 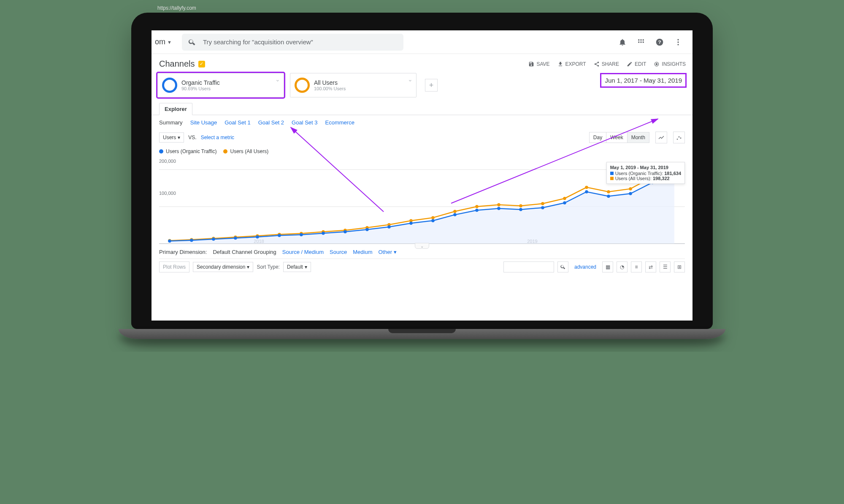 What do you see at coordinates (679, 267) in the screenshot?
I see `view-pivot-icon: ⊞` at bounding box center [679, 267].